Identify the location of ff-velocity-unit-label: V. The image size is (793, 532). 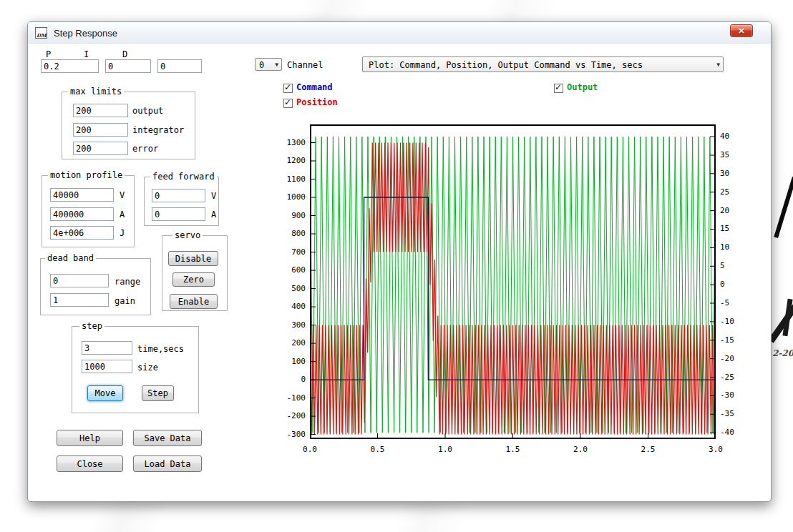
(213, 196).